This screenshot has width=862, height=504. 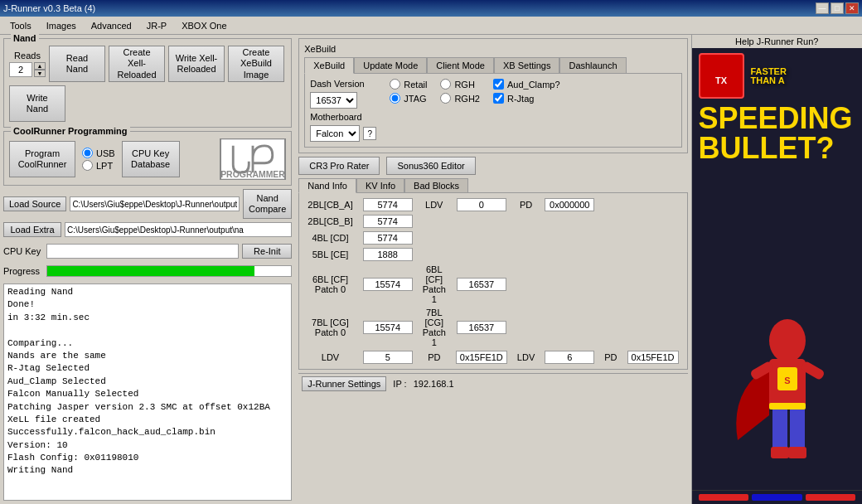 I want to click on xebuild-tab-content: Dash Version 16537 17502 Motherboard, so click(x=492, y=110).